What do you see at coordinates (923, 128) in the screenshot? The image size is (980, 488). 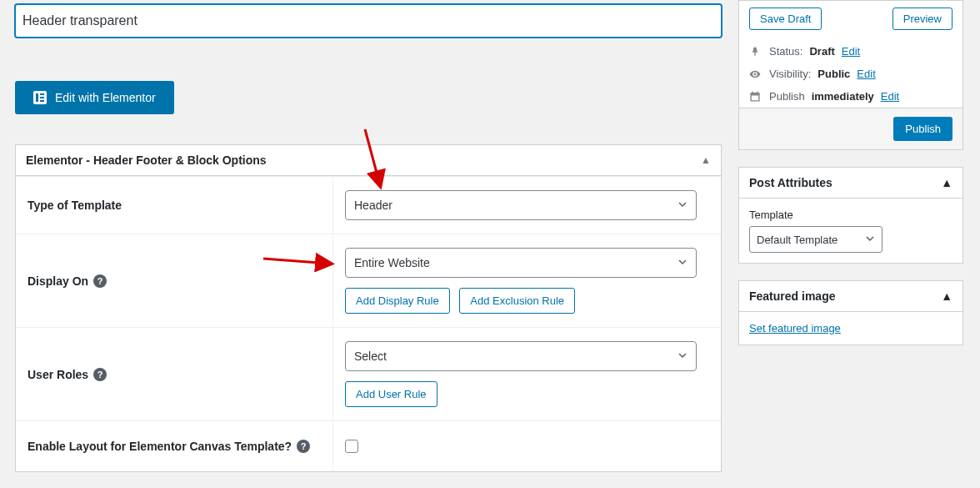 I see `publish-button: Publish` at bounding box center [923, 128].